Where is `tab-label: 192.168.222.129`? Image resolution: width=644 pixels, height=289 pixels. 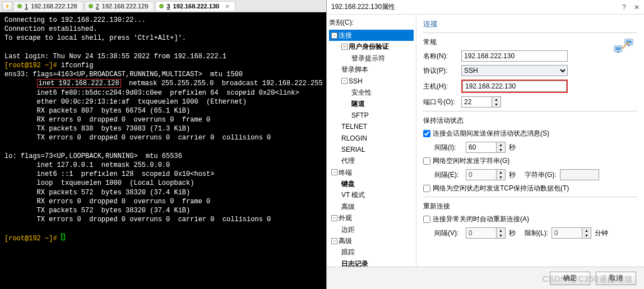 tab-label: 192.168.222.129 is located at coordinates (126, 6).